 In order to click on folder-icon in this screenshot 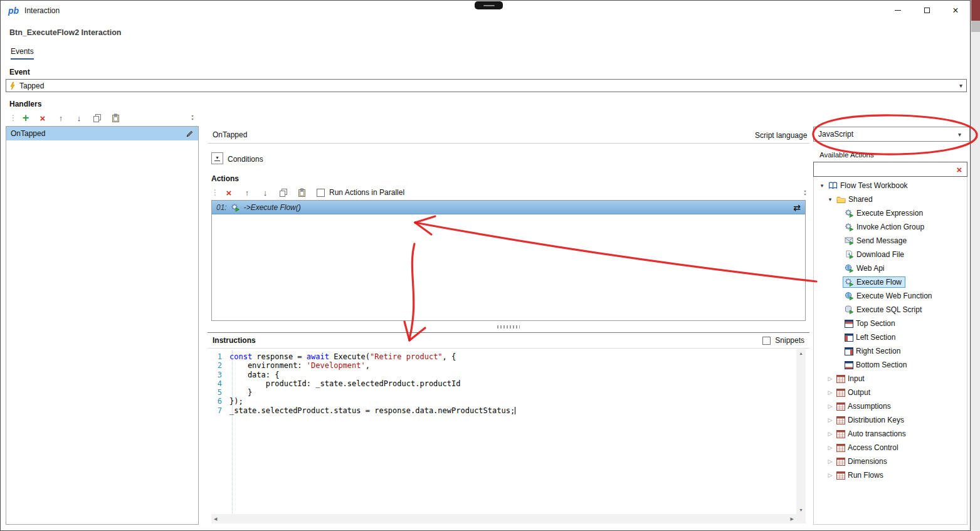, I will do `click(841, 199)`.